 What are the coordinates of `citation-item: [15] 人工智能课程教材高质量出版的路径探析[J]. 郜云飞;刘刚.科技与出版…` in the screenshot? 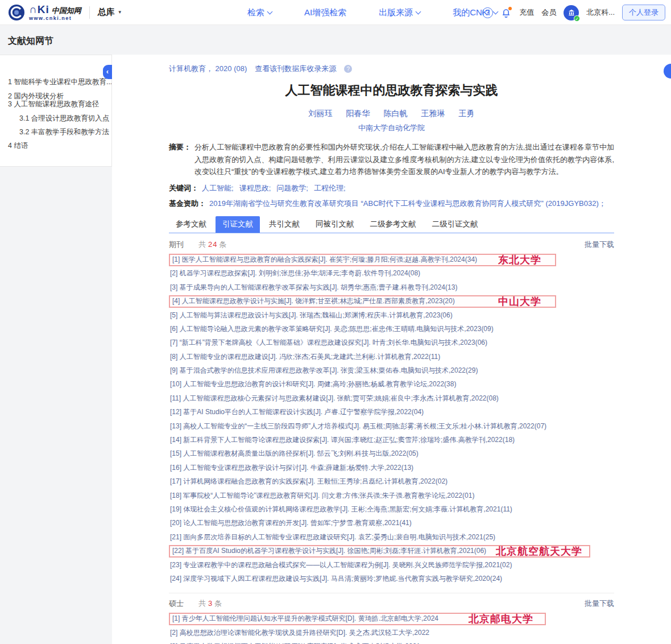 It's located at (391, 454).